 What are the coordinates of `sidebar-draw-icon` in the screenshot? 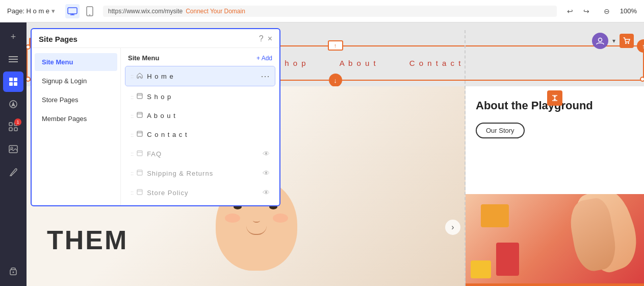 It's located at (13, 172).